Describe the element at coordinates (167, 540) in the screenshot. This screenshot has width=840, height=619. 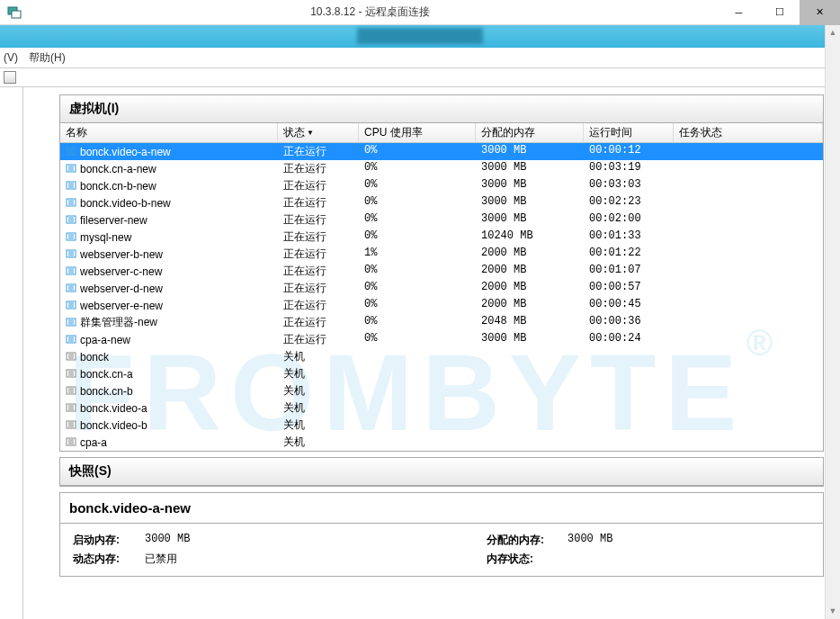
I see `startup-mem-value: 3000 MB` at that location.